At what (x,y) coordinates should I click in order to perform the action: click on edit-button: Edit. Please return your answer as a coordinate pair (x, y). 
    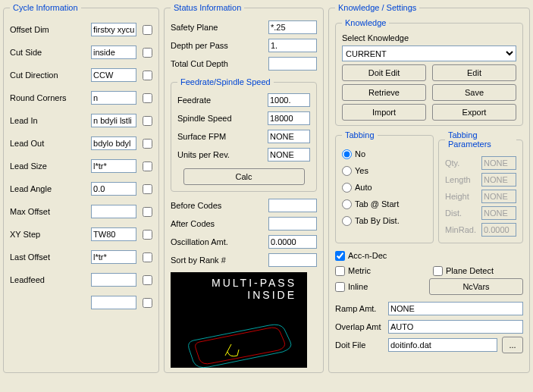
    Looking at the image, I should click on (475, 73).